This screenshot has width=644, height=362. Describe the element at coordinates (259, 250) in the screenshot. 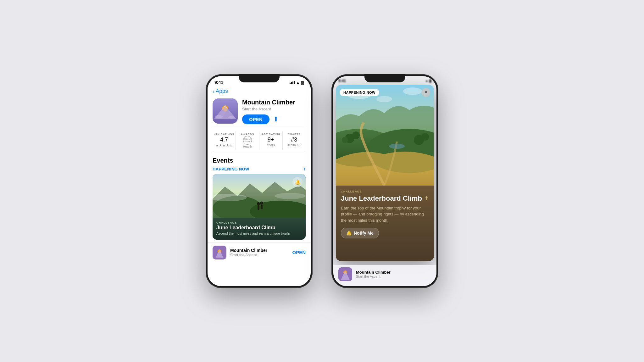

I see `bottom-app-name: Mountain Climber` at that location.